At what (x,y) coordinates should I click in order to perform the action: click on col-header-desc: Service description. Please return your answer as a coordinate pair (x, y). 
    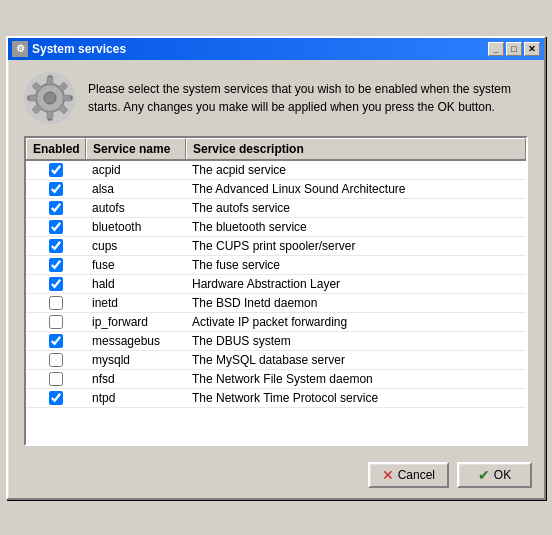
    Looking at the image, I should click on (356, 148).